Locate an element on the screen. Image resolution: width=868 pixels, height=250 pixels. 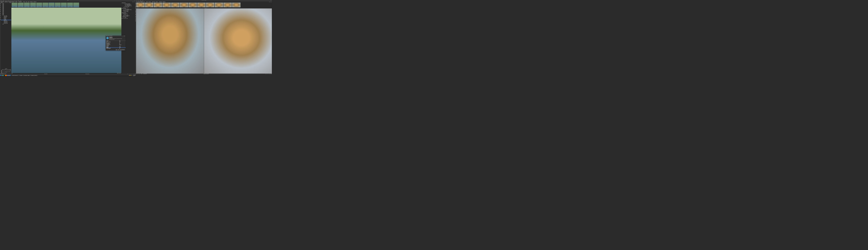
preview-area: ▶ ⟳ ✕ is located at coordinates (66, 40).